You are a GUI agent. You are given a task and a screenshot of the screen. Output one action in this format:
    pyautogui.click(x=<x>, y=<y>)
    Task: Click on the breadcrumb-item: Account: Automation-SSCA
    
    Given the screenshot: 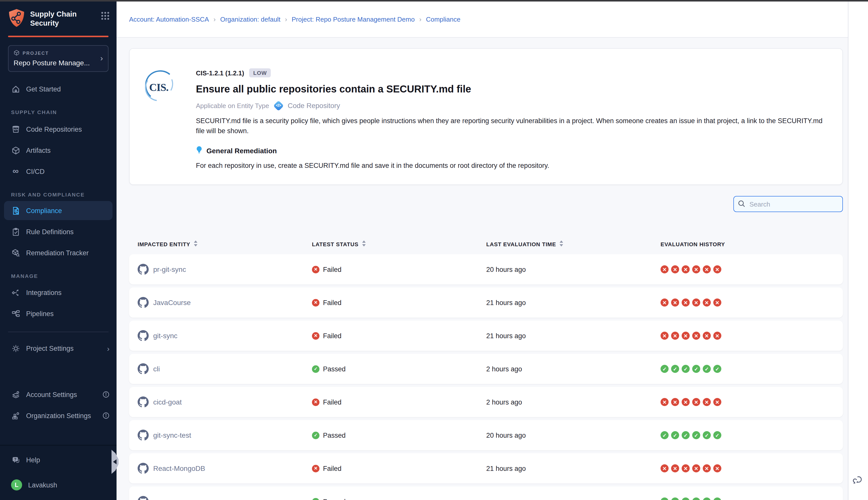 What is the action you would take?
    pyautogui.click(x=169, y=19)
    